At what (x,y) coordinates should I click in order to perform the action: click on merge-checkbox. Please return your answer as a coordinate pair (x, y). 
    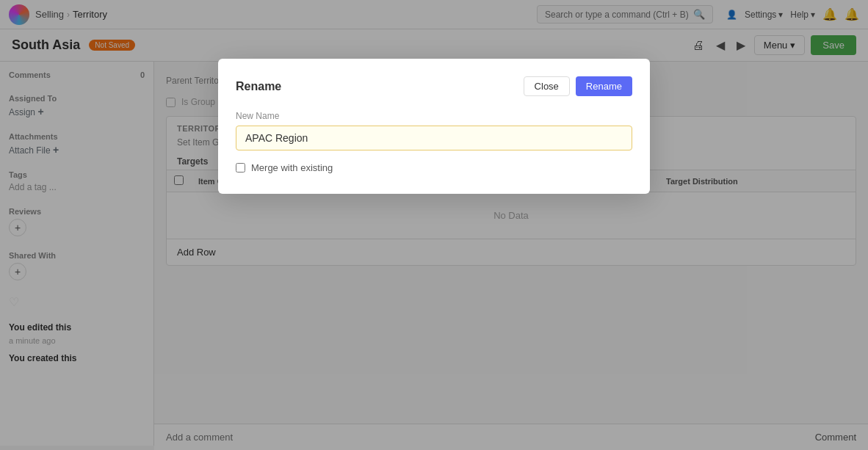
    Looking at the image, I should click on (241, 167).